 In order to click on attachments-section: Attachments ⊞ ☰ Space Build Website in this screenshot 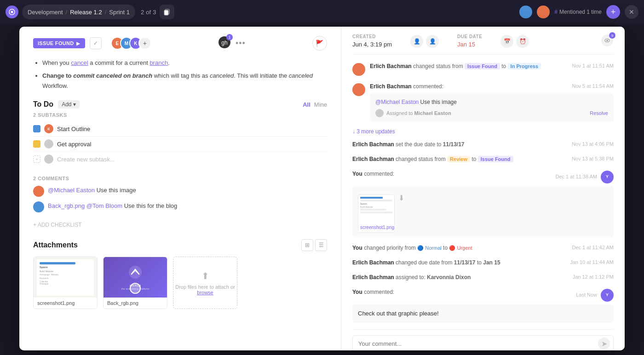, I will do `click(180, 274)`.